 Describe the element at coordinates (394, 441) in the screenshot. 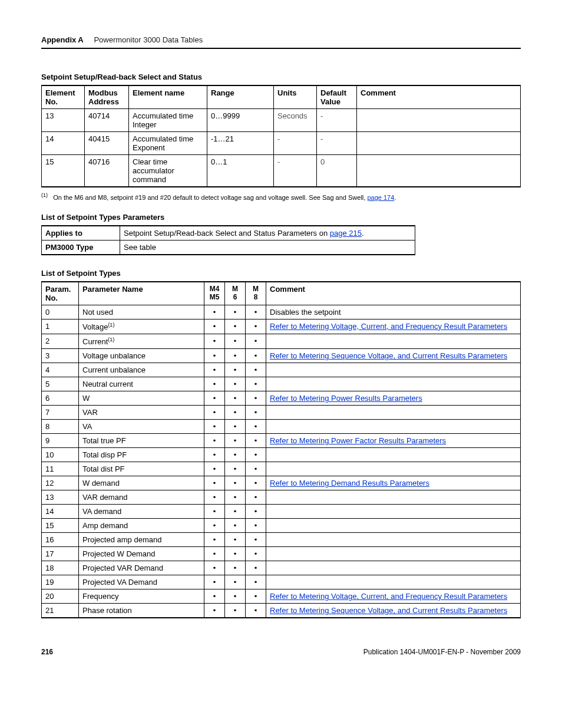

I see `table-cell: Refer to Metering Power Factor Results P…` at that location.